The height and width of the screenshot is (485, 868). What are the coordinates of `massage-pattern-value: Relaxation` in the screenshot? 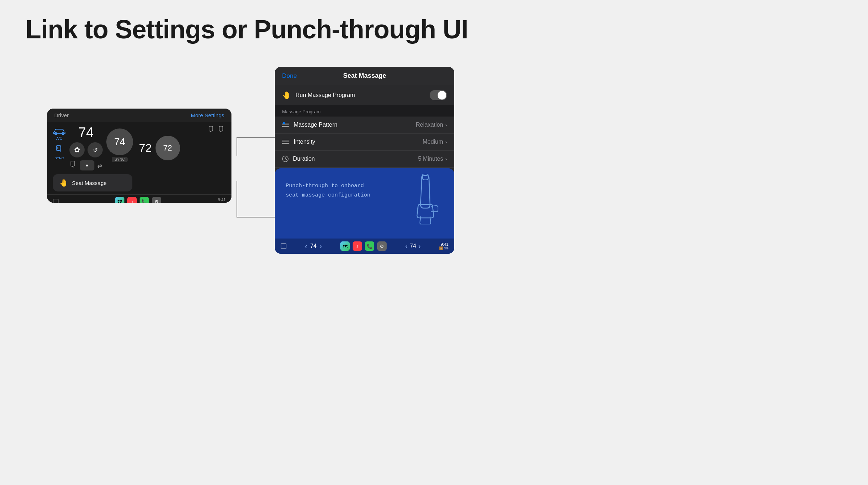 It's located at (430, 125).